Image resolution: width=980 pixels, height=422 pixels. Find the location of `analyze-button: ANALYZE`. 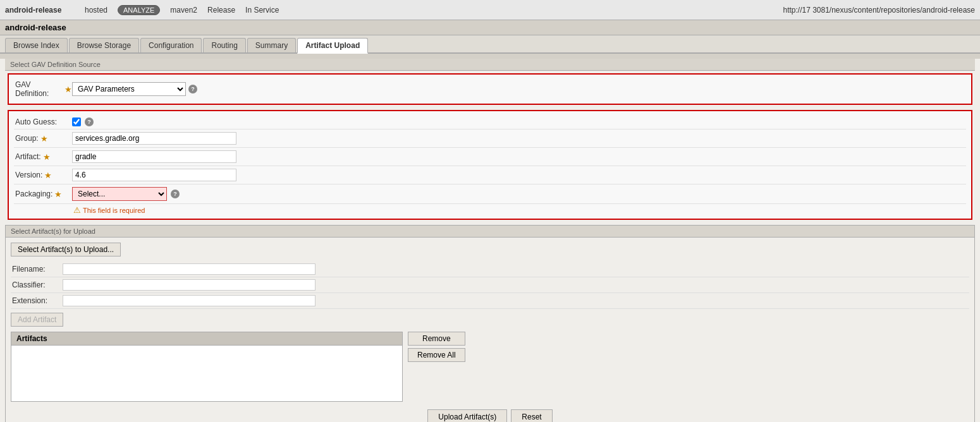

analyze-button: ANALYZE is located at coordinates (139, 10).